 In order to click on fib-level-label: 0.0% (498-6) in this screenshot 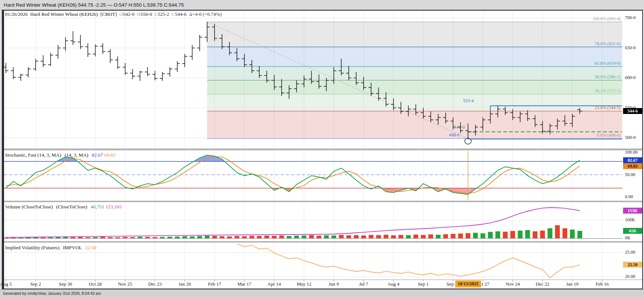, I will do `click(591, 135)`.